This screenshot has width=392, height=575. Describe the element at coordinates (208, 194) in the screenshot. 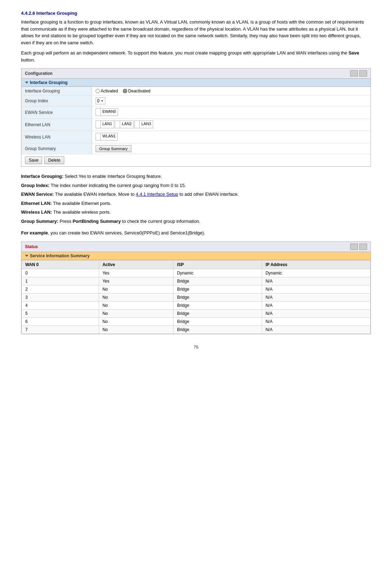

I see `desc-ewan-post: to add other EWAN interface.` at that location.